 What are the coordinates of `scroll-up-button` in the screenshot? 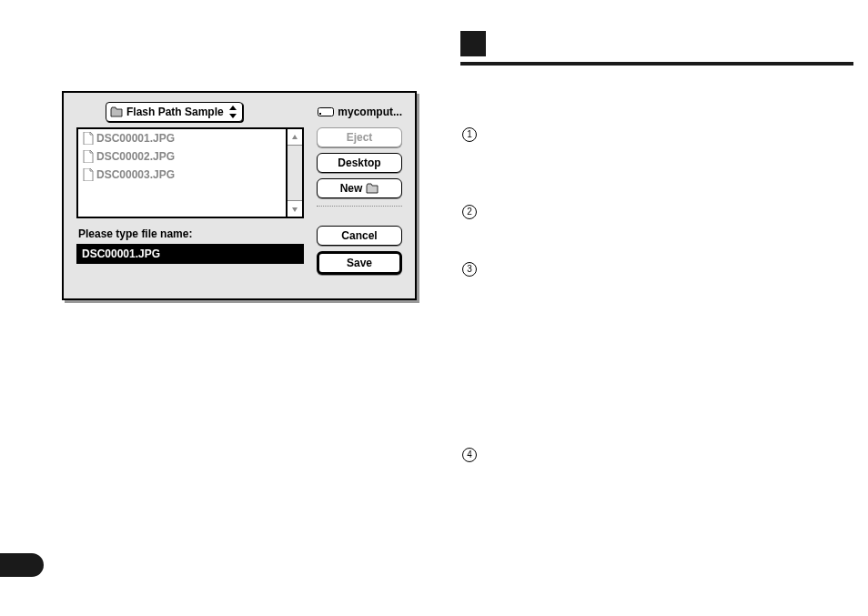 It's located at (295, 137).